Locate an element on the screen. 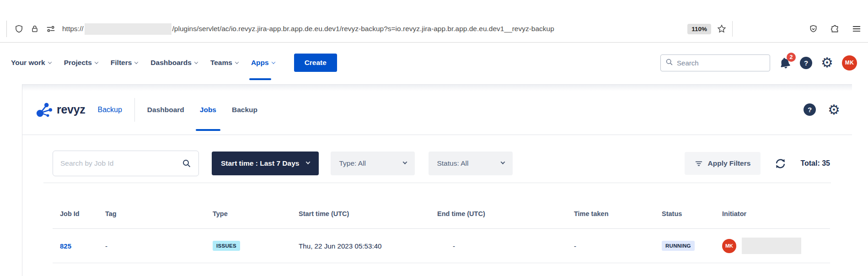 The image size is (868, 276). notification-count-badge: 2 is located at coordinates (791, 57).